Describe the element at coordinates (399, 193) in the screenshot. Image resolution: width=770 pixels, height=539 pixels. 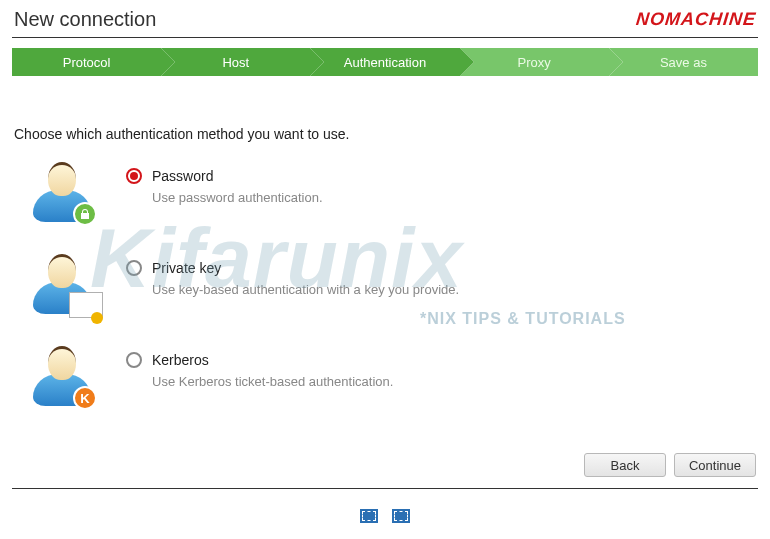
I see `option-password: Password Use password authentication.` at that location.